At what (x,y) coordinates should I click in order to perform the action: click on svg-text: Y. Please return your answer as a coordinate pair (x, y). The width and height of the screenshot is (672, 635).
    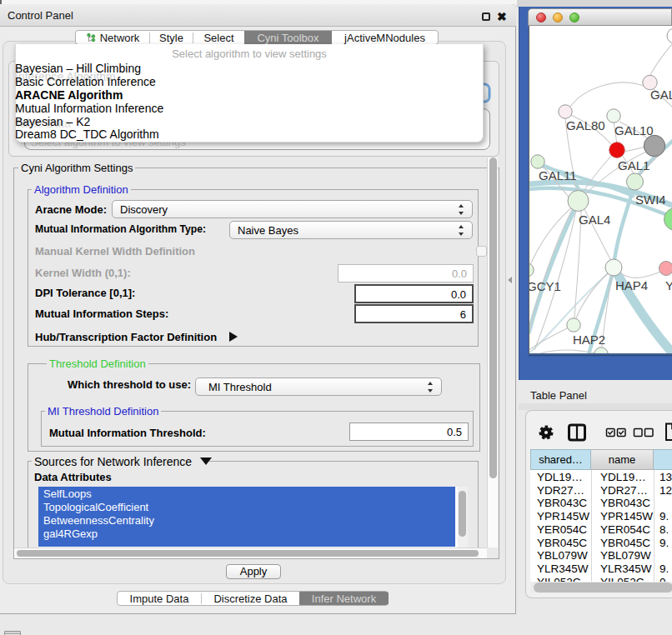
    Looking at the image, I should click on (669, 285).